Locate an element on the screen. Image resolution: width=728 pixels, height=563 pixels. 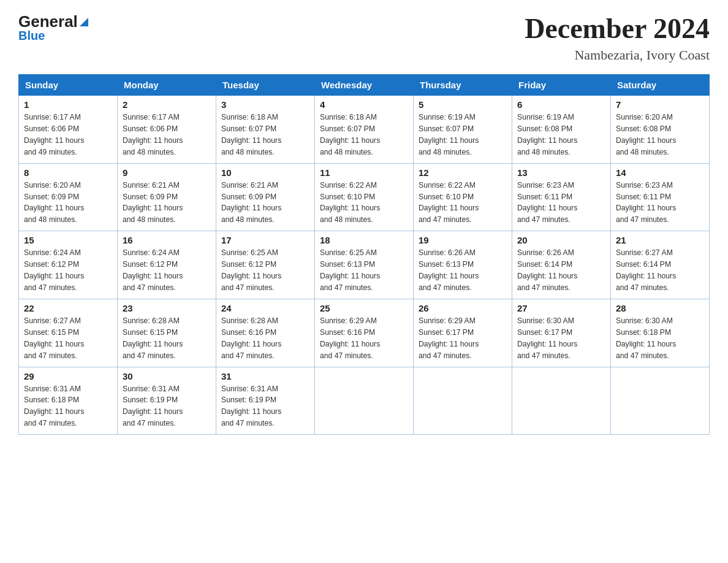
table-row: 23Sunrise: 6:28 AMSunset: 6:15 PMDayligh… is located at coordinates (167, 332).